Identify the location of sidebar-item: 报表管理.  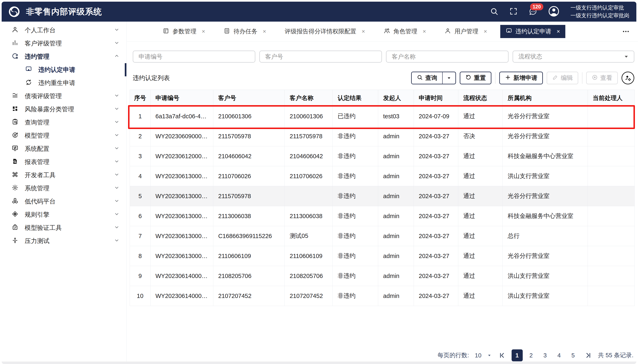
(63, 162).